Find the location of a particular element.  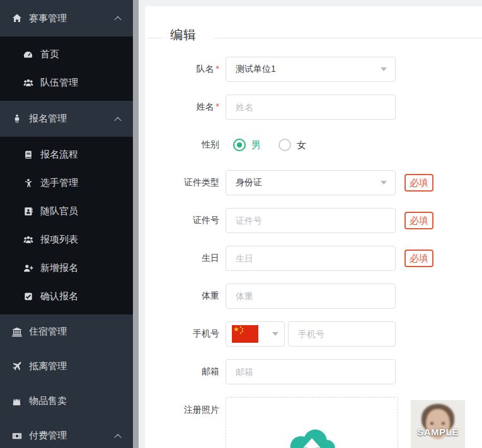

plane-icon is located at coordinates (16, 367).